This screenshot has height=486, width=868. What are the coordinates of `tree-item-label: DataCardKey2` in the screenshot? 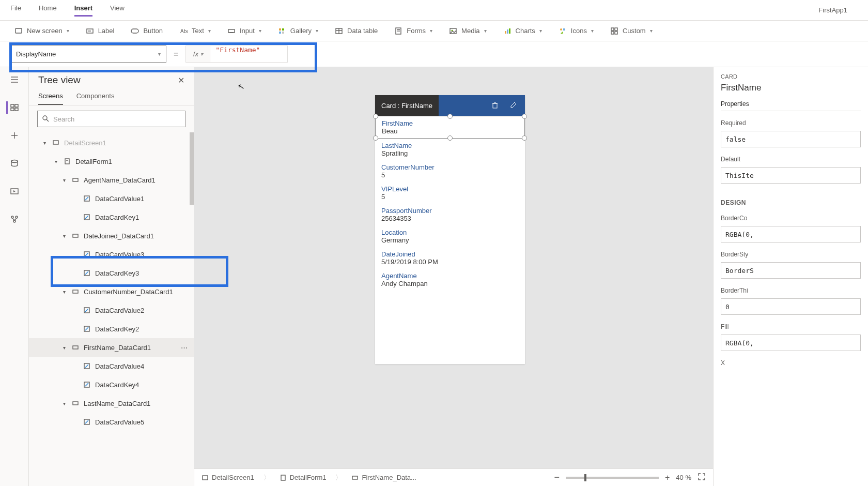 It's located at (117, 329).